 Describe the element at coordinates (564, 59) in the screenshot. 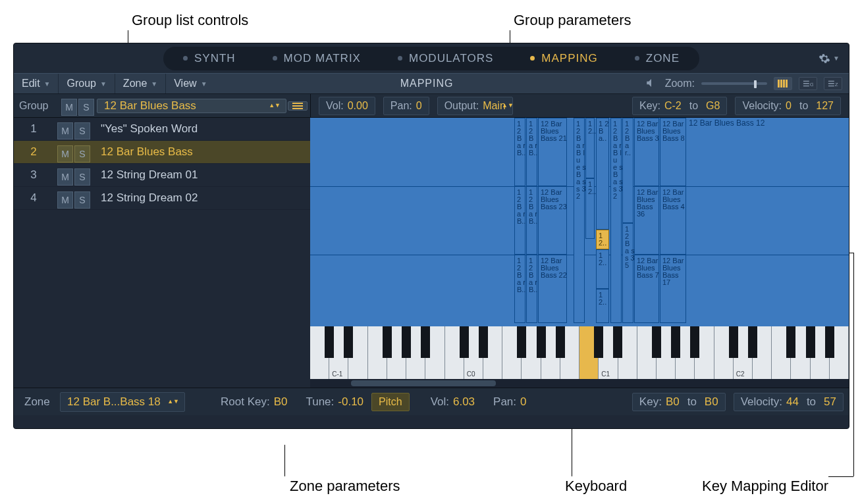

I see `tab-mapping: MAPPING` at that location.